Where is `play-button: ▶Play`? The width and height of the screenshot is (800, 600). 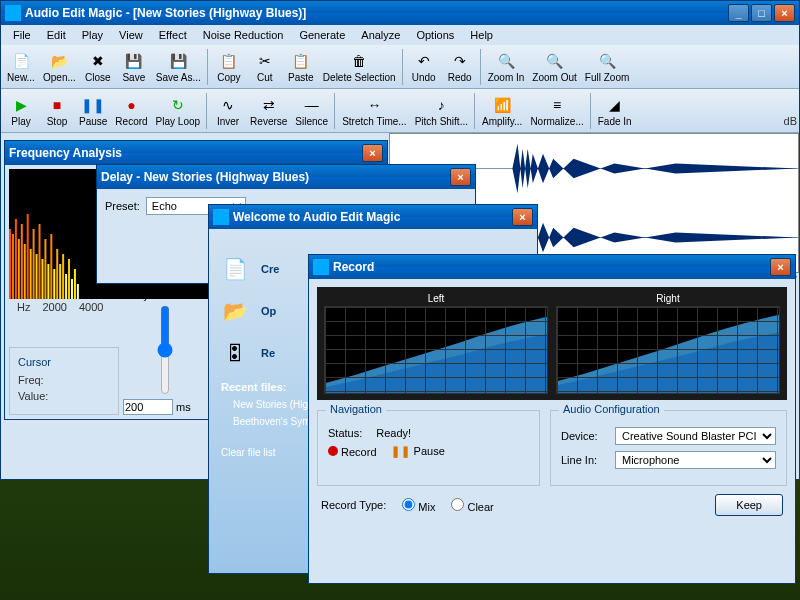
play-button: ▶Play is located at coordinates (21, 111).